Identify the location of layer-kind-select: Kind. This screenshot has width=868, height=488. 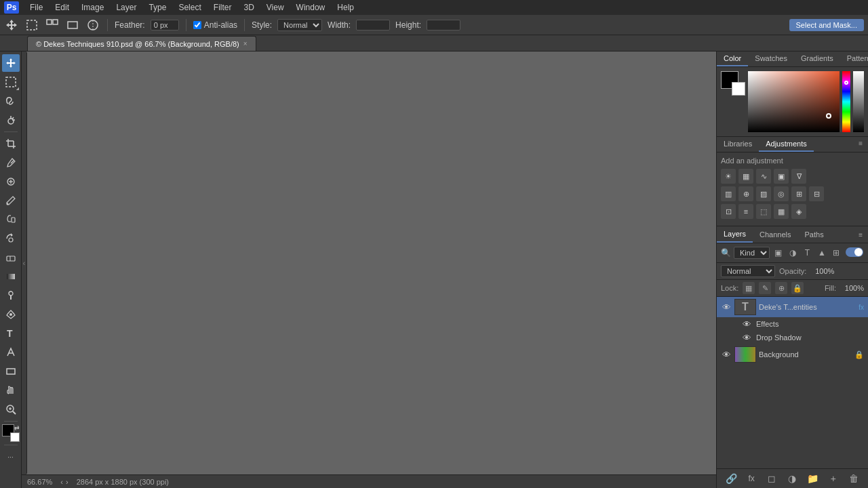
(751, 253).